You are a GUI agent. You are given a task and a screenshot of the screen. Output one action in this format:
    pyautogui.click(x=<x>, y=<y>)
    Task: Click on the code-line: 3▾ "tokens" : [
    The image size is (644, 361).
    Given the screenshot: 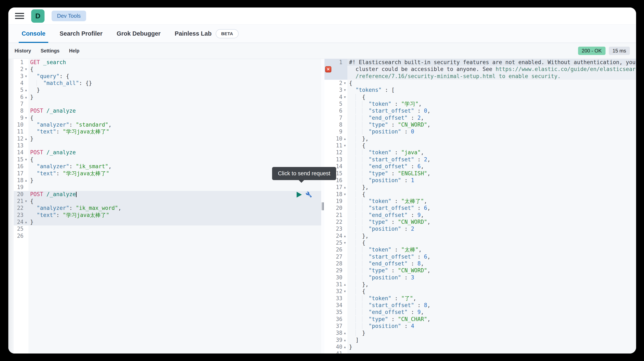 What is the action you would take?
    pyautogui.click(x=480, y=90)
    